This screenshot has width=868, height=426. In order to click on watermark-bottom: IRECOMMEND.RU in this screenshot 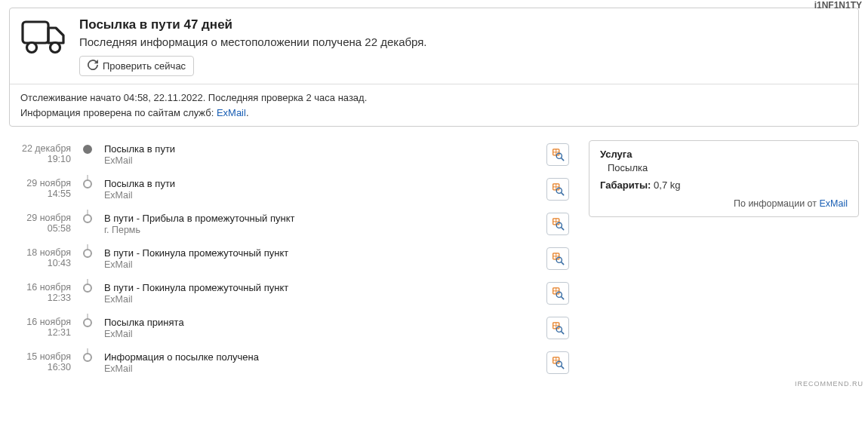, I will do `click(829, 384)`.